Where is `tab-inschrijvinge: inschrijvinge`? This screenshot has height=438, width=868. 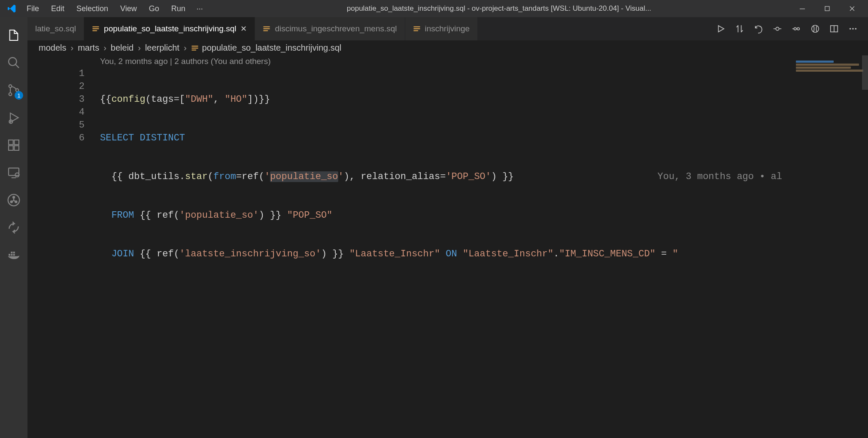
tab-inschrijvinge: inschrijvinge is located at coordinates (442, 29).